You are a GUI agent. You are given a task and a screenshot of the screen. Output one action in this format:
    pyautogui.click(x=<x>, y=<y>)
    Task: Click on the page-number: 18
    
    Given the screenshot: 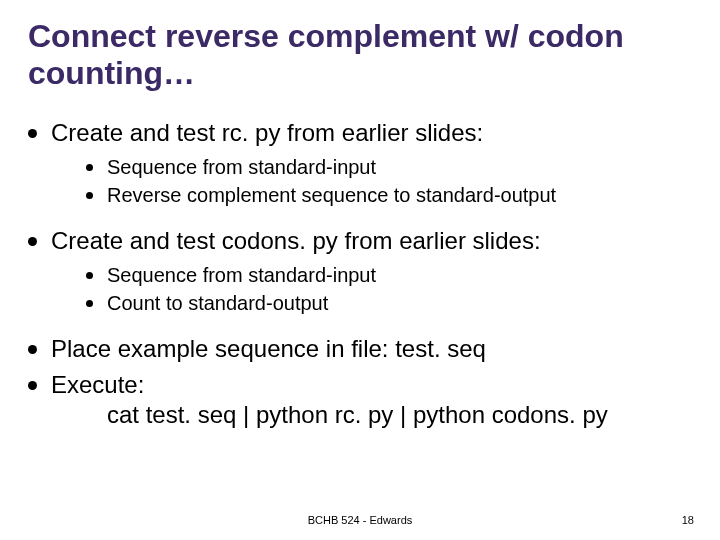 What is the action you would take?
    pyautogui.click(x=688, y=520)
    